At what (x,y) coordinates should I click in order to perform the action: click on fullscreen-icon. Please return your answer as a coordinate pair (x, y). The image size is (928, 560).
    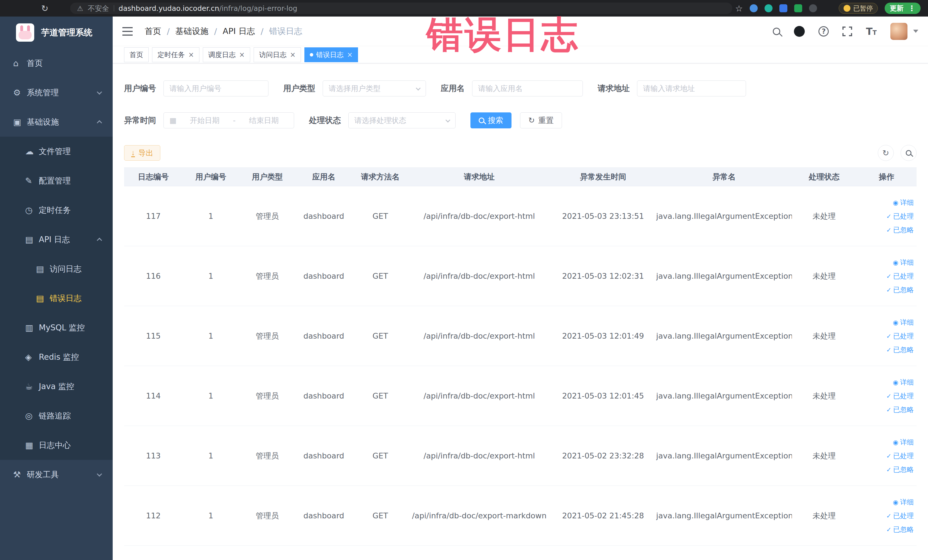
    Looking at the image, I should click on (847, 31).